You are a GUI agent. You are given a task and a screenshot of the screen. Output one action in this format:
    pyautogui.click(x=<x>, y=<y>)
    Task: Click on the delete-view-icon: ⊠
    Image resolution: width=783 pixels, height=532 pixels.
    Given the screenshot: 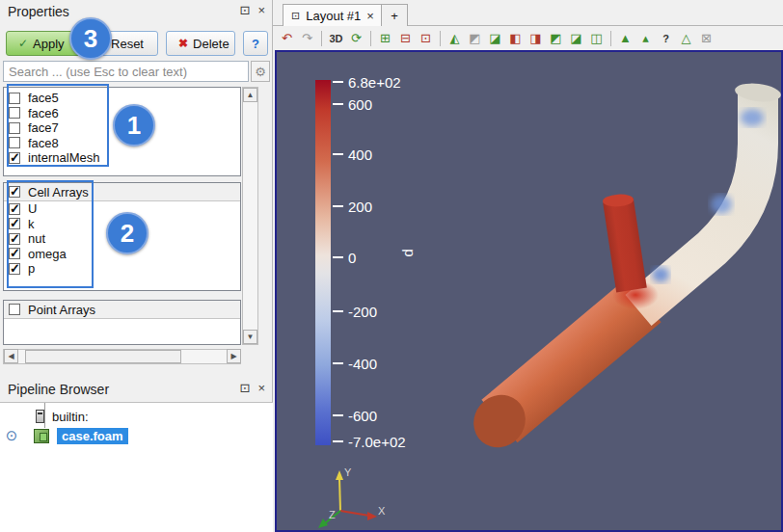 What is the action you would take?
    pyautogui.click(x=706, y=39)
    